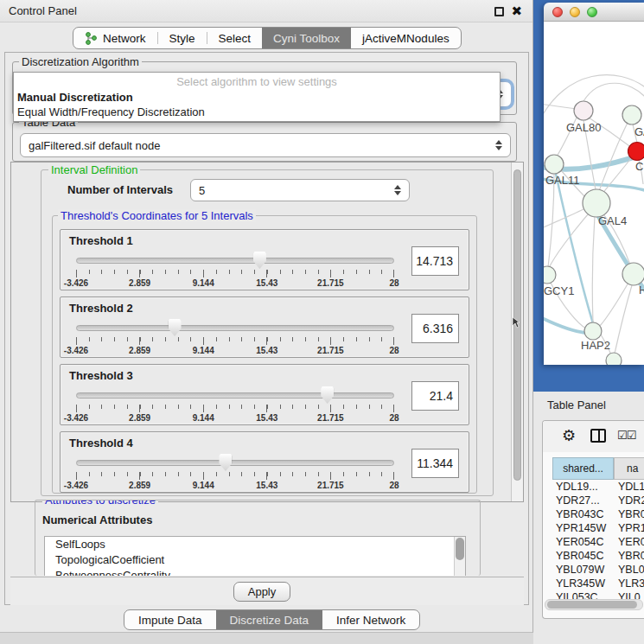 Image resolution: width=644 pixels, height=644 pixels. Describe the element at coordinates (594, 194) in the screenshot. I see `network-canvas: GAL80 GA C GAL11 GAL4 GCY1 H HAP2` at that location.